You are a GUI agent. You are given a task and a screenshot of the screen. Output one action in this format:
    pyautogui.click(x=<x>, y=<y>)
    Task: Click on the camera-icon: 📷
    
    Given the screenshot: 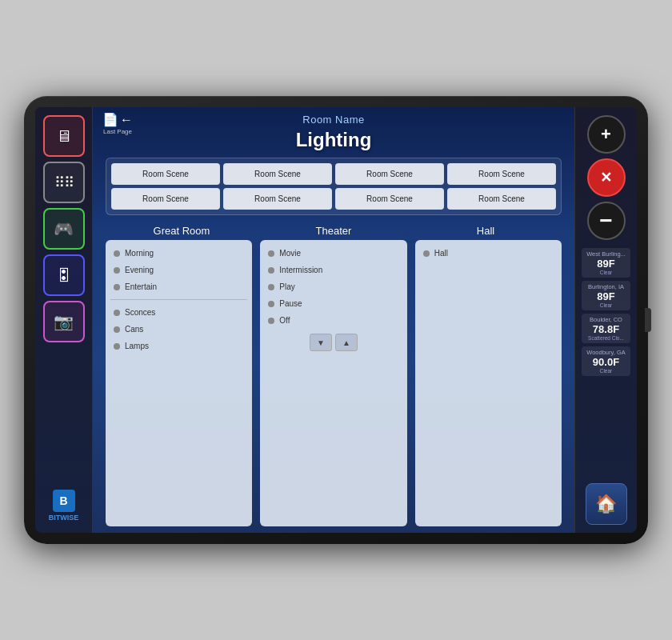 What is the action you would take?
    pyautogui.click(x=64, y=322)
    